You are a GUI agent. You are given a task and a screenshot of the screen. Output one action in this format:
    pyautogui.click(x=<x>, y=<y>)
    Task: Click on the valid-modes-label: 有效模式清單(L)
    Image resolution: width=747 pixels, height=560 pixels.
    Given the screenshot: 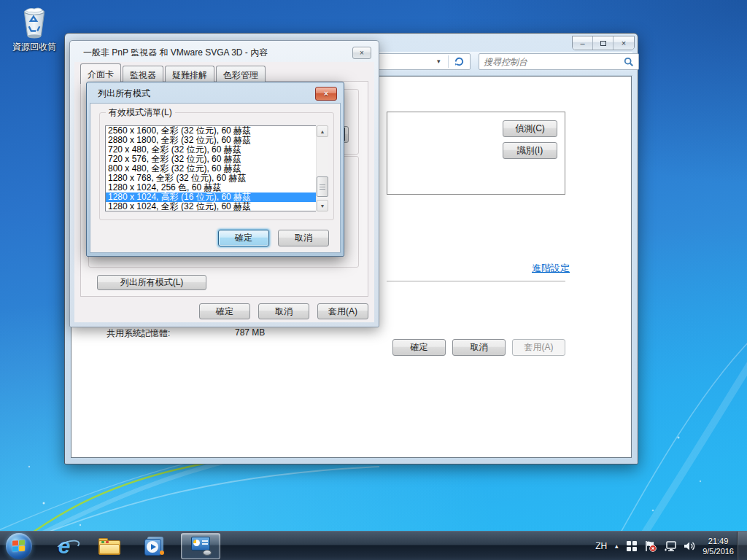 What is the action you would take?
    pyautogui.click(x=140, y=112)
    